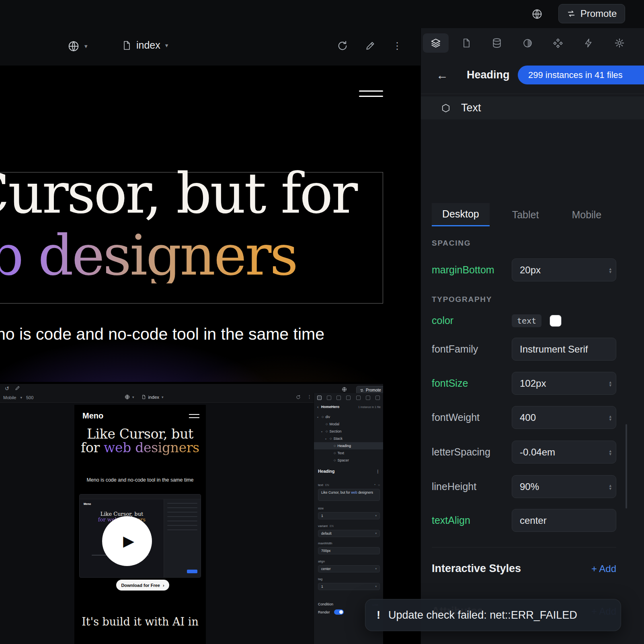  What do you see at coordinates (626, 466) in the screenshot?
I see `scrollbar` at bounding box center [626, 466].